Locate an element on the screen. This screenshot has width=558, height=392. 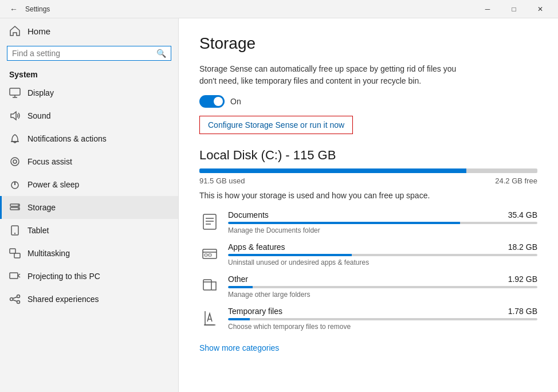
item-sub-temp: Choose which temporary files to remove is located at coordinates (383, 327).